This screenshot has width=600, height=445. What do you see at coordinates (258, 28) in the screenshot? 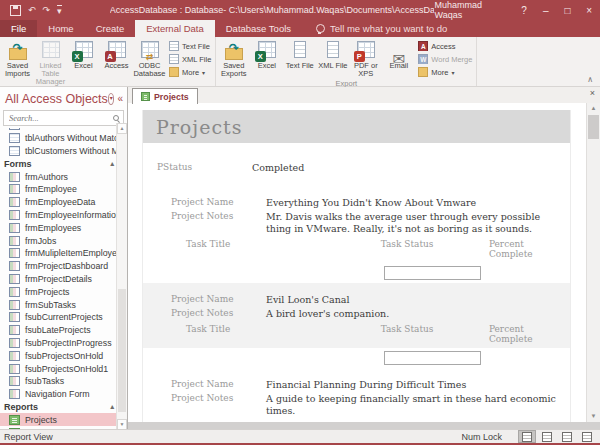
I see `tab-database-tools: Database Tools` at bounding box center [258, 28].